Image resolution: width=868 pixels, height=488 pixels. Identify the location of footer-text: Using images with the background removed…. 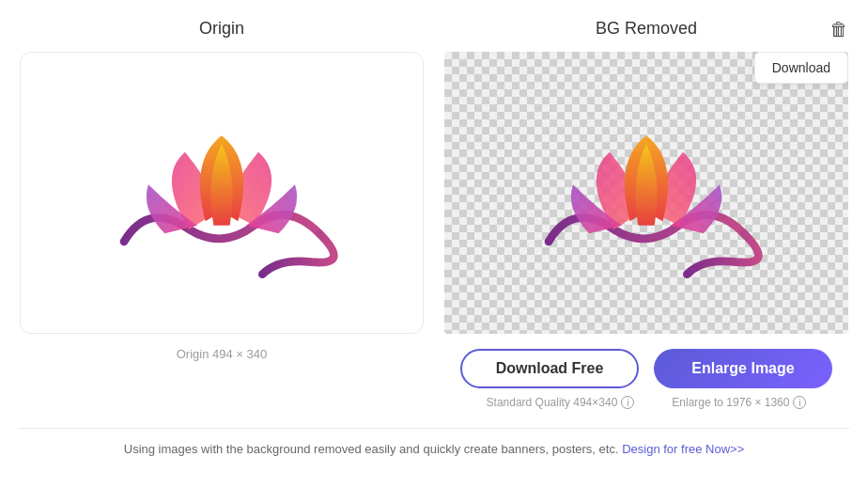
(372, 449).